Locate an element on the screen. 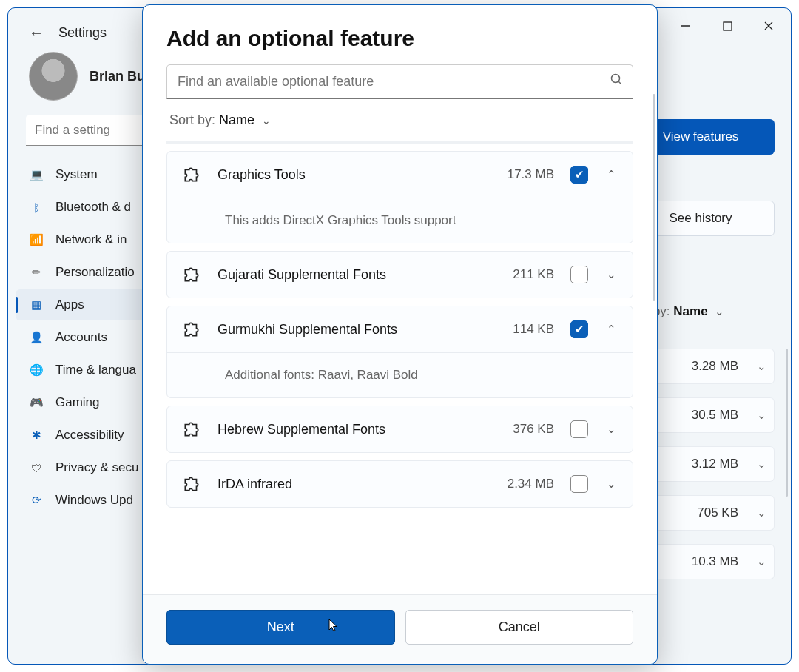 This screenshot has width=799, height=672. sidebar-item-label: Accessibility is located at coordinates (90, 435).